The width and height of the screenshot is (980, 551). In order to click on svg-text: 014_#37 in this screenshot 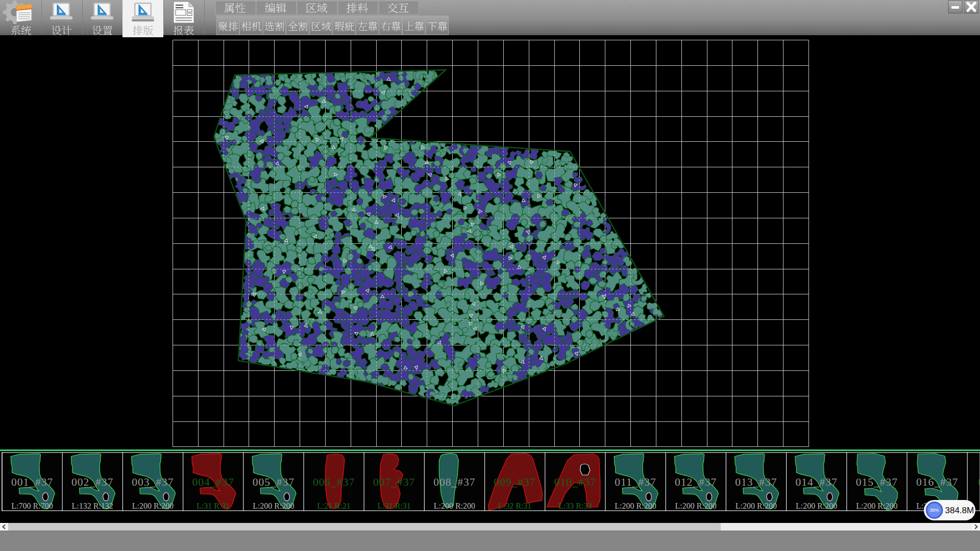, I will do `click(816, 482)`.